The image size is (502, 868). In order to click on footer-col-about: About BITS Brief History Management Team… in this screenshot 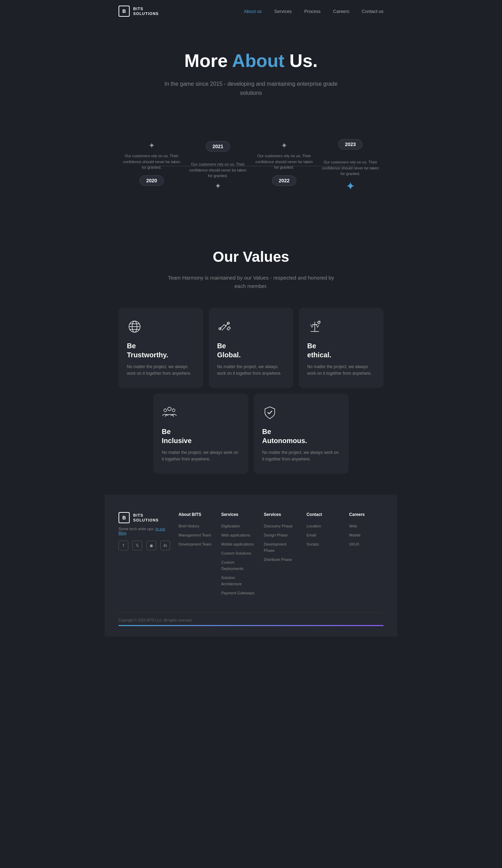, I will do `click(196, 555)`.